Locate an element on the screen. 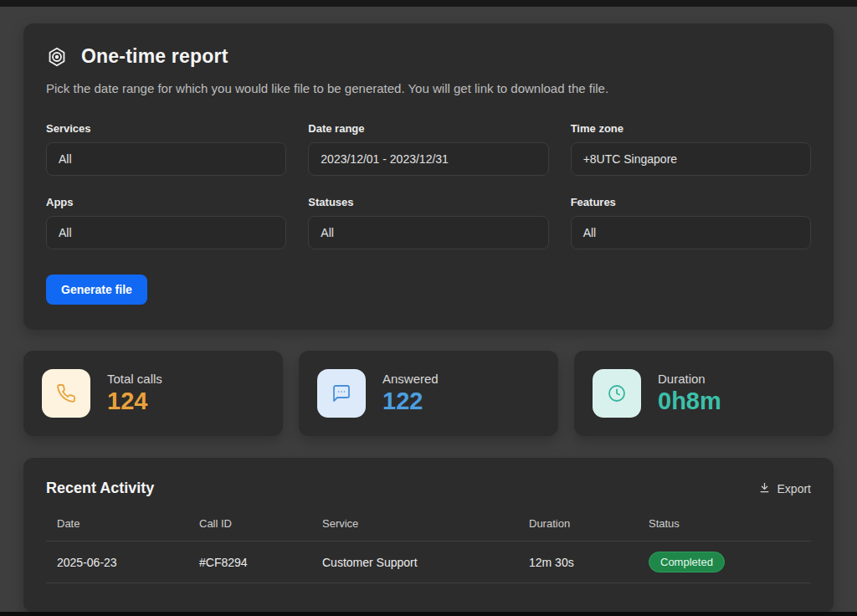 The height and width of the screenshot is (616, 857). statuses-label: Statuses is located at coordinates (428, 203).